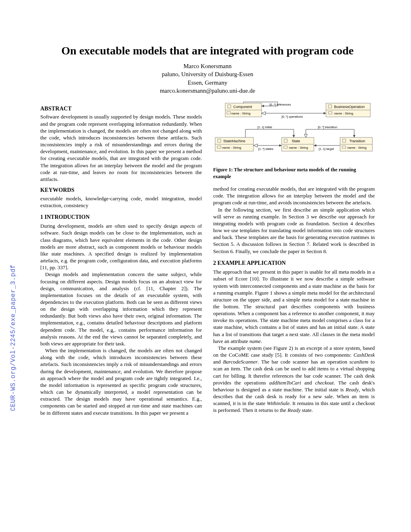 The image size is (411, 532). I want to click on section2-p2-em5: checkout, so click(324, 383).